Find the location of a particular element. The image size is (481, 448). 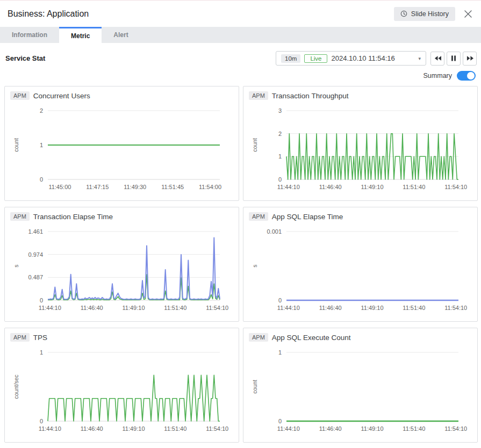

summary-row: Summary is located at coordinates (241, 75).